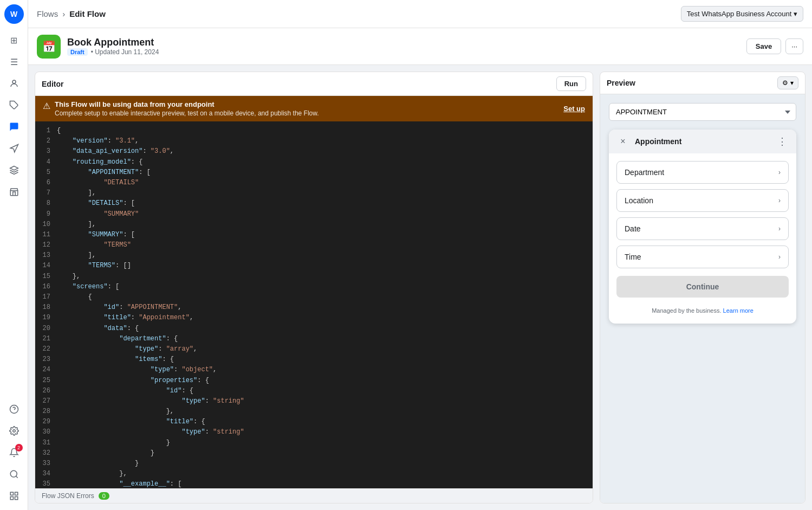  Describe the element at coordinates (46, 183) in the screenshot. I see `line-number: 6` at that location.